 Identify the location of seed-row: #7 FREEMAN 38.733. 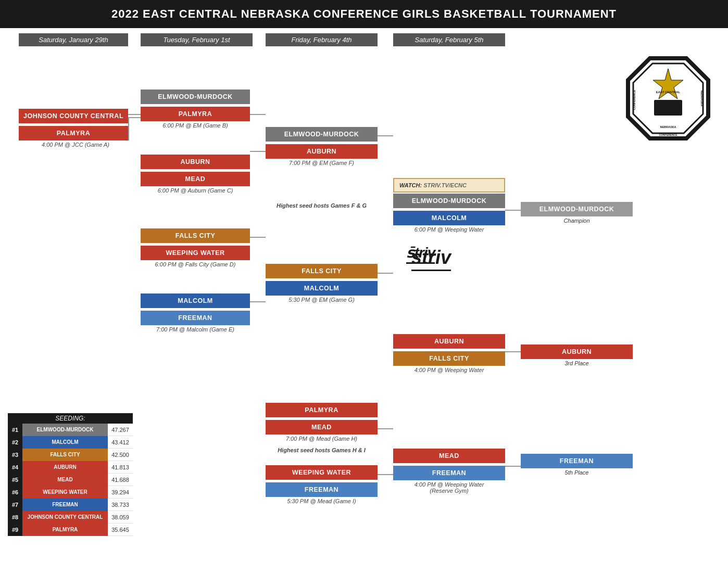
(70, 505).